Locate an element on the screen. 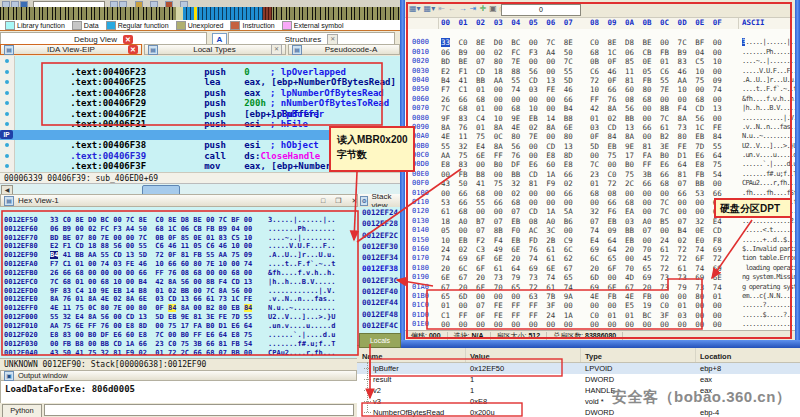 The width and height of the screenshot is (800, 417). hex-row: 0012EFF04E 11 75 0C 80 7E 00 80 0F 84 8A… is located at coordinates (179, 300).